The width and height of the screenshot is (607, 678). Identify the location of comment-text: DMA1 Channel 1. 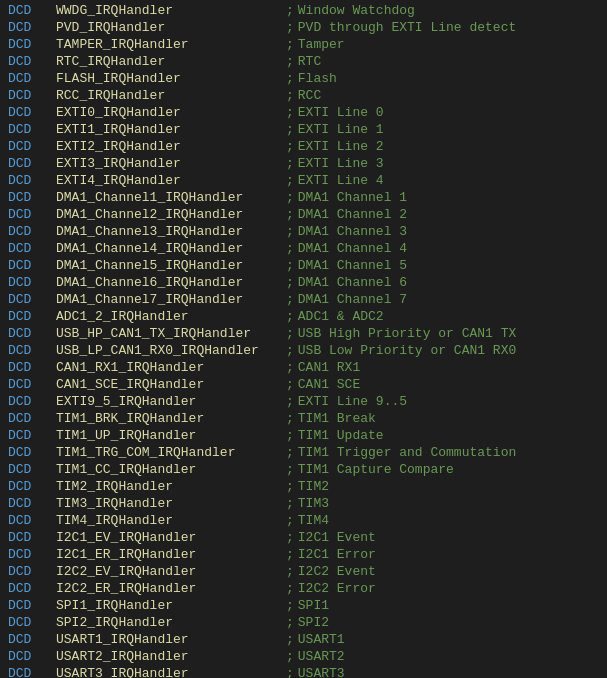
(352, 198).